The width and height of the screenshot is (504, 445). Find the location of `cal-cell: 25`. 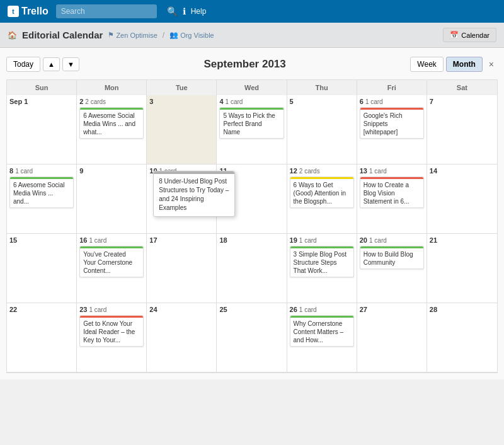

cal-cell: 25 is located at coordinates (252, 338).